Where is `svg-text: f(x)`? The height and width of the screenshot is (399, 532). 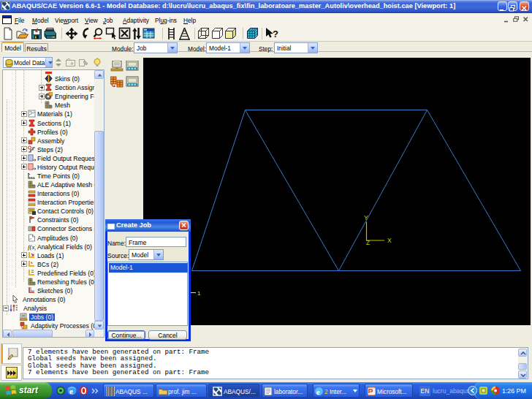 svg-text: f(x) is located at coordinates (32, 247).